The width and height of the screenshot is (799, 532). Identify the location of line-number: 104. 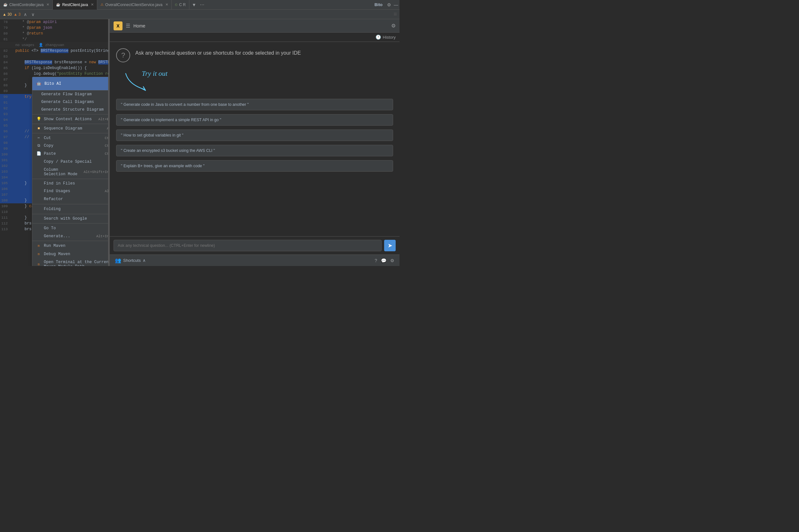
(5, 177).